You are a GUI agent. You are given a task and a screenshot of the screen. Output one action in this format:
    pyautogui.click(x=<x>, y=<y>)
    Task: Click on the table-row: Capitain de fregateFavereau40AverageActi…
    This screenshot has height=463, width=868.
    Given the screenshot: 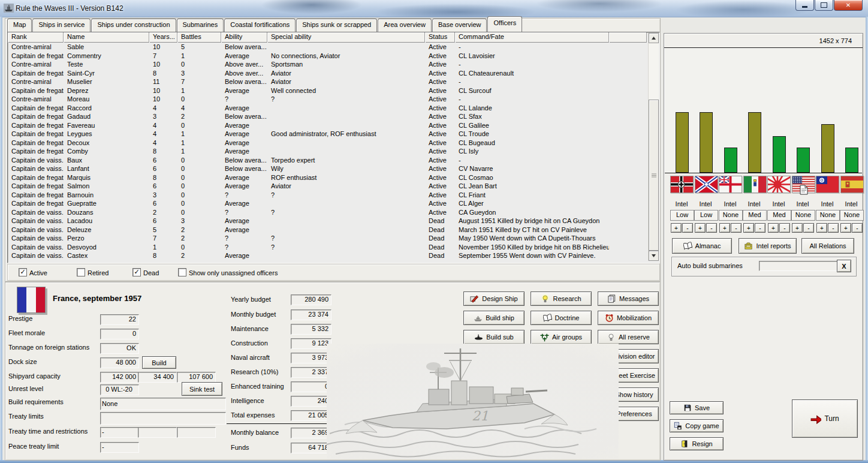 What is the action you would take?
    pyautogui.click(x=333, y=126)
    